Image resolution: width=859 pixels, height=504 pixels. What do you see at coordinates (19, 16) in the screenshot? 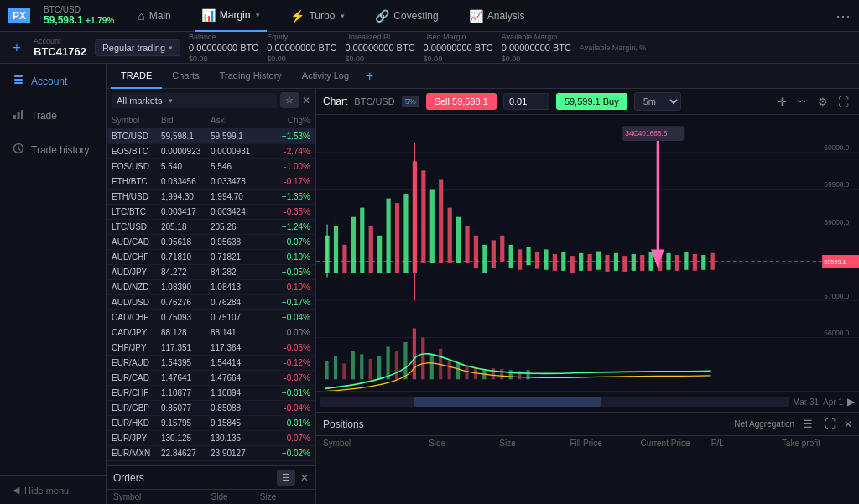
I see `logo-px: PX` at bounding box center [19, 16].